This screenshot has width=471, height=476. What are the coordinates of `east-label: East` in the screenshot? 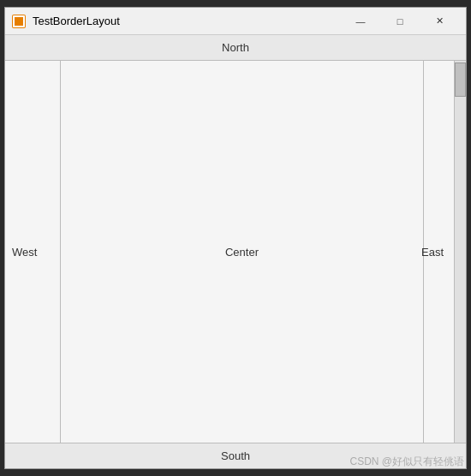 It's located at (432, 252).